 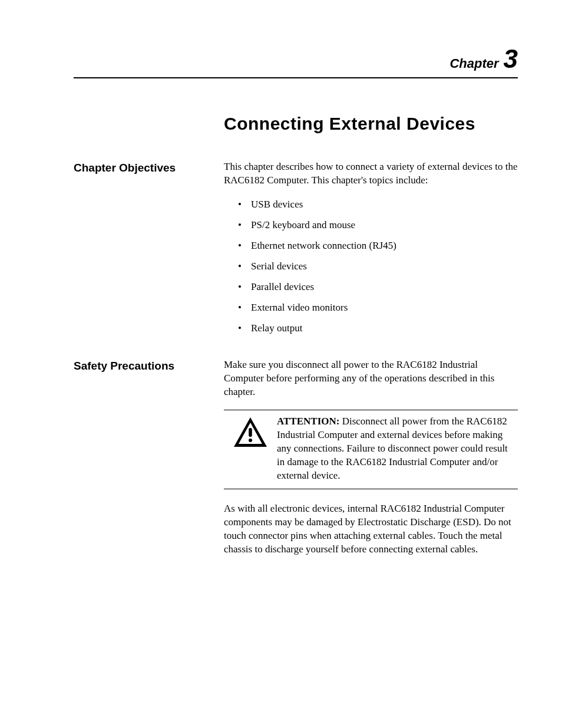 What do you see at coordinates (371, 378) in the screenshot?
I see `safety-intro: Make sure you disconnect all power to th…` at bounding box center [371, 378].